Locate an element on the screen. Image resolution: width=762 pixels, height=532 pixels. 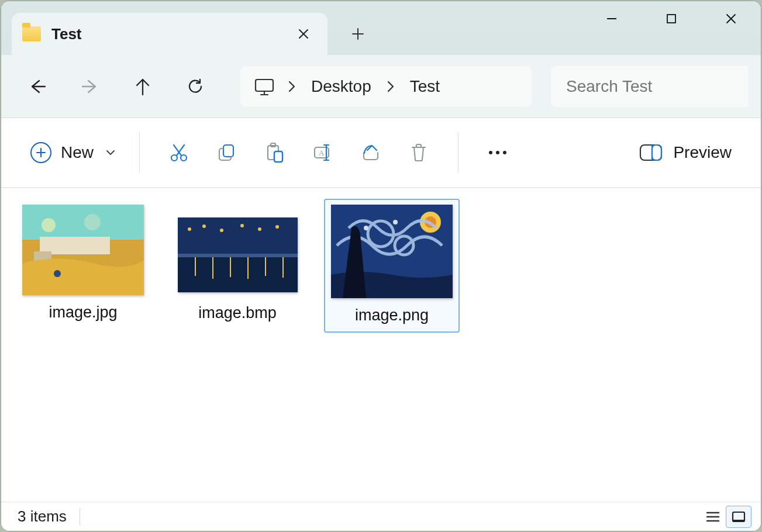
tab-close-button is located at coordinates (304, 34).